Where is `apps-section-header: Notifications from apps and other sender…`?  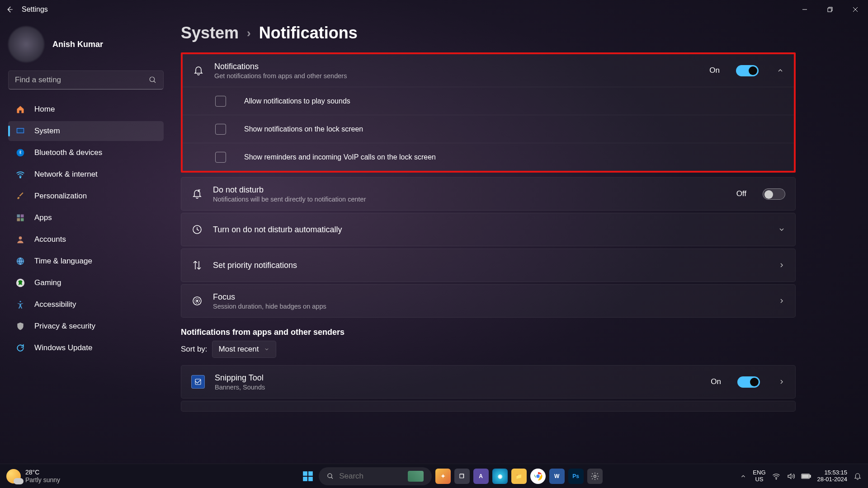 apps-section-header: Notifications from apps and other sender… is located at coordinates (488, 333).